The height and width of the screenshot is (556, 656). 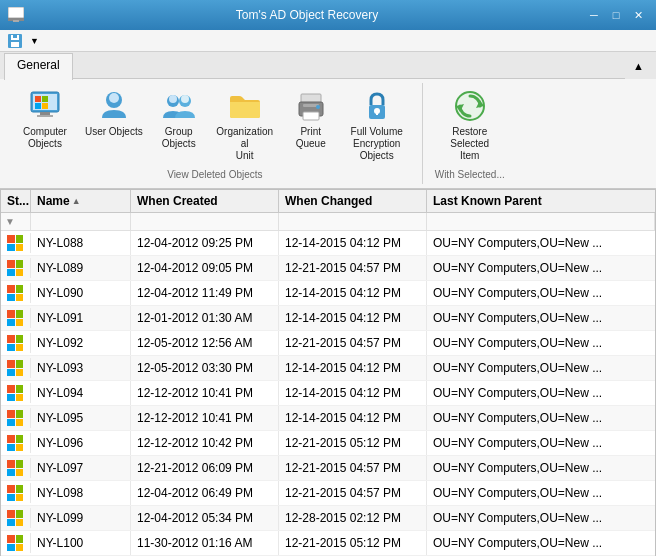 I want to click on group-objects-label: GroupObjects, so click(x=179, y=138).